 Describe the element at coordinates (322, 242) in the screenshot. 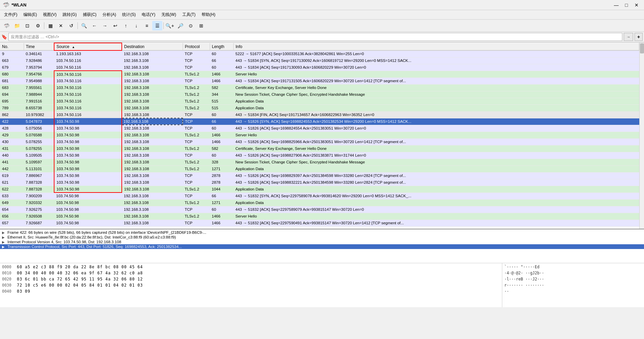

I see `detail-row-ip: ▶ Internet Protocol Version 4, Src: 103.…` at that location.